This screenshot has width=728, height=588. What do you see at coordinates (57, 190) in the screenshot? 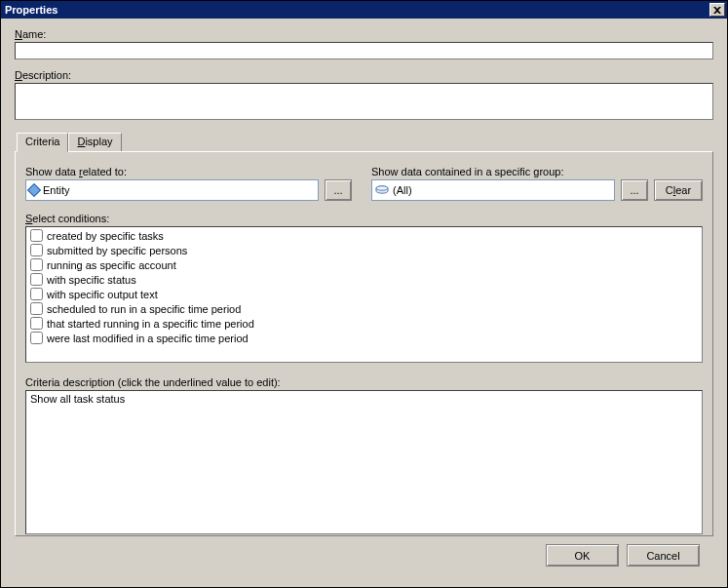
I see `related-combo-value: Entity` at bounding box center [57, 190].